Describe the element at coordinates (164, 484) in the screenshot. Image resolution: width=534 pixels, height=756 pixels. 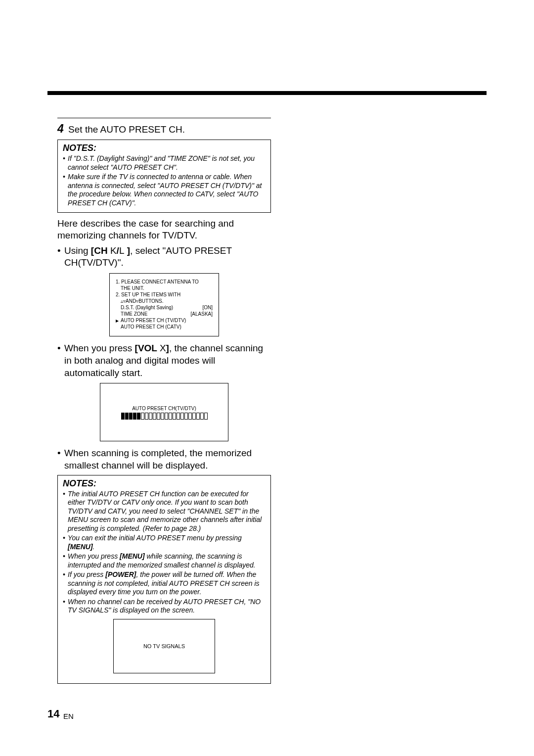
I see `notes-title-2: NOTES:` at that location.